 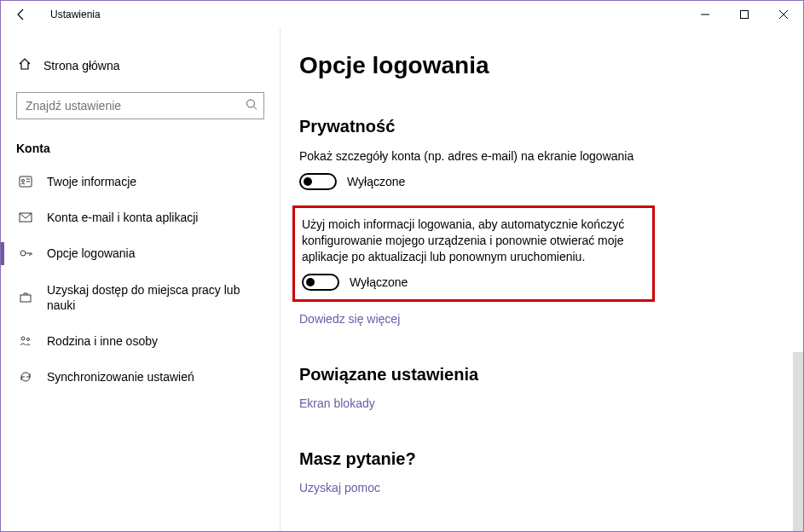 What do you see at coordinates (26, 377) in the screenshot?
I see `sync-icon` at bounding box center [26, 377].